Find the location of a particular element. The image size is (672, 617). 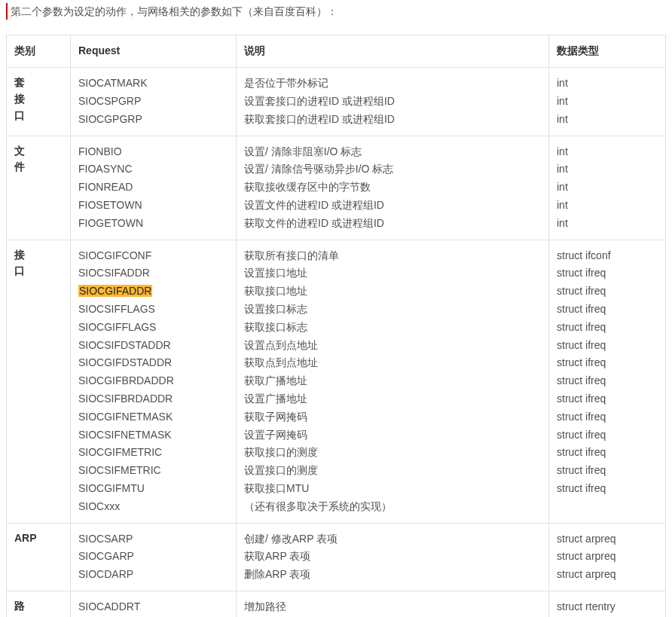

request-value: SIOCGIFCONF is located at coordinates (154, 256).